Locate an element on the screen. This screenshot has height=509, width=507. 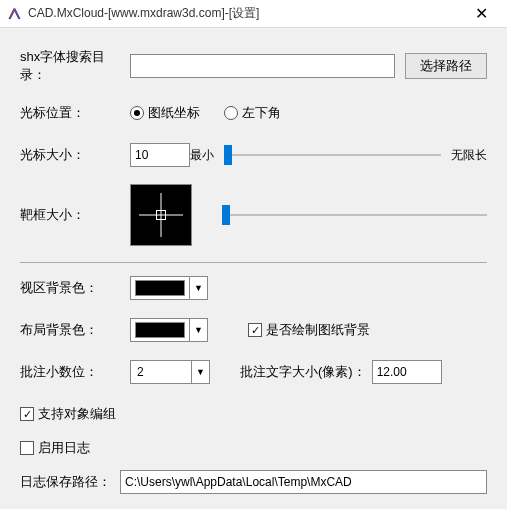
draw-paper-bg-label: 是否绘制图纸背景 is located at coordinates (318, 330).